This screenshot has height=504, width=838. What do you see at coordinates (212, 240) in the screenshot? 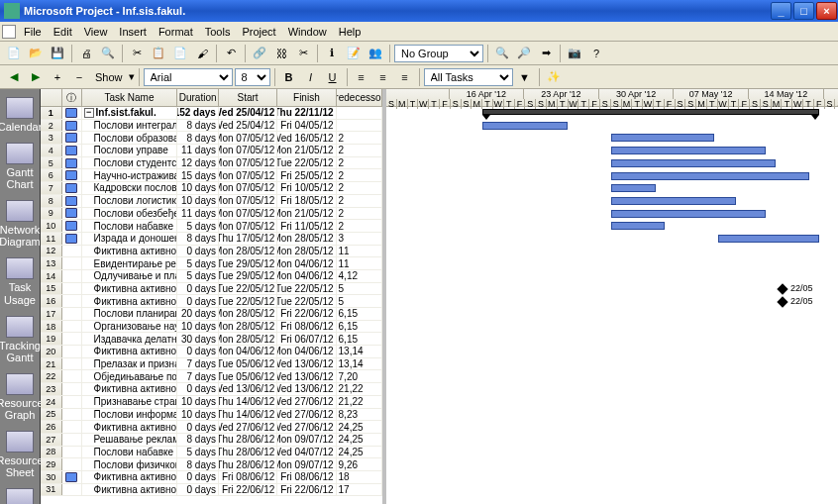
I see `table-row: 11Израда и доношење8 daysThu 17/05/12Mon…` at bounding box center [212, 240].